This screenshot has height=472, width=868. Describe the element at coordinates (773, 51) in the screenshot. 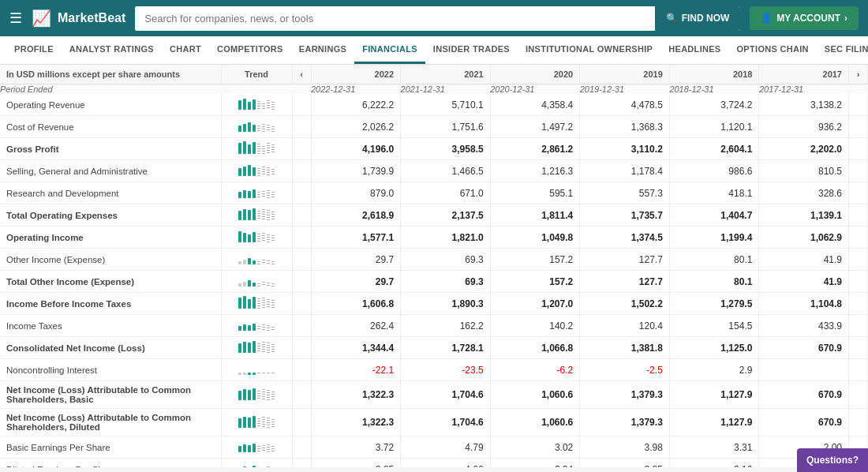

I see `tab-options-chain: OPTIONS CHAIN` at that location.